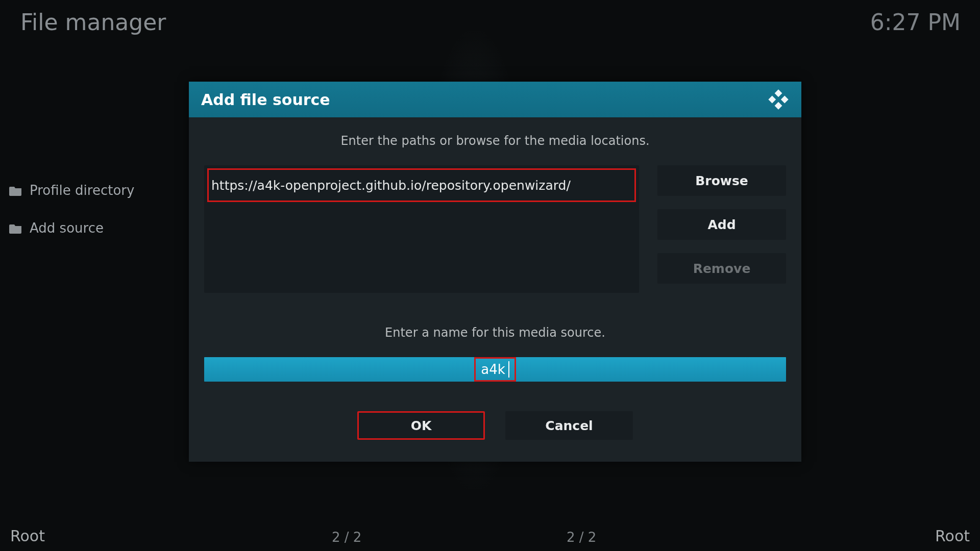 The width and height of the screenshot is (980, 551). What do you see at coordinates (495, 99) in the screenshot?
I see `dialog-titlebar: Add file source` at bounding box center [495, 99].